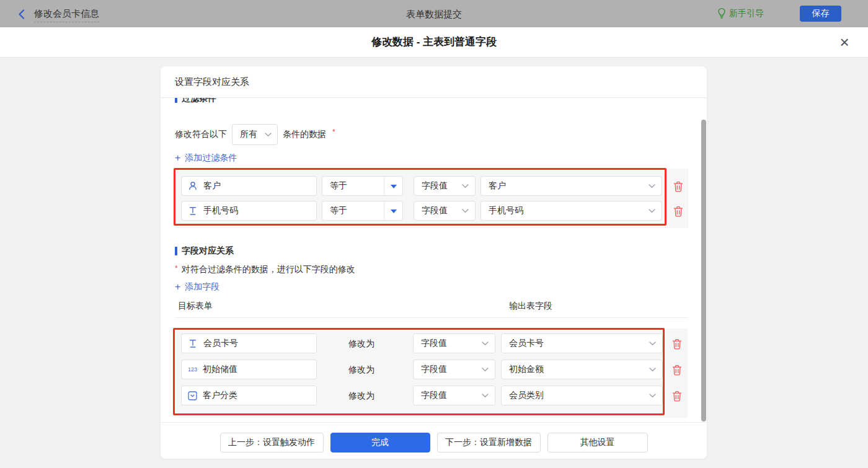 The image size is (868, 468). I want to click on column-header-output-field: 输出表字段, so click(531, 306).